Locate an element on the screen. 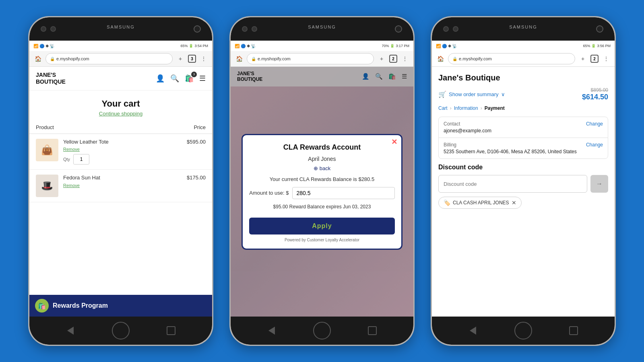 This screenshot has height=362, width=644. status-bar-3: 📶 🔵 ✱ 📡 65% 🔋 3:56 PM is located at coordinates (523, 46).